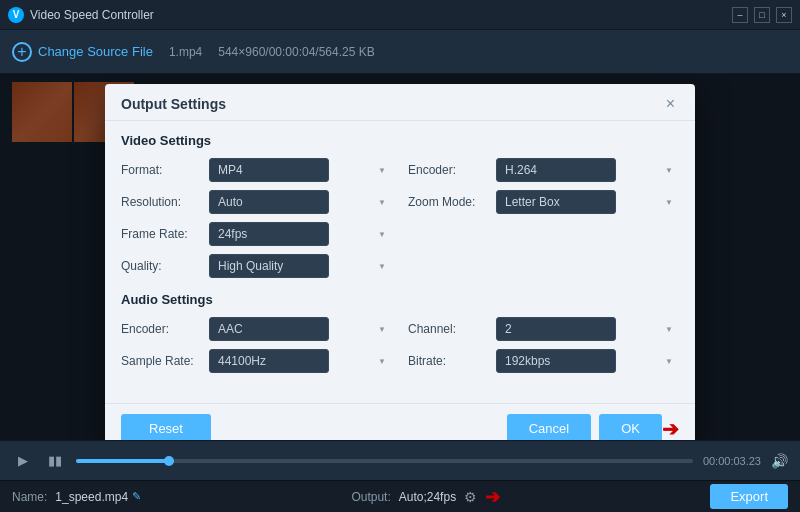 The width and height of the screenshot is (800, 512). Describe the element at coordinates (428, 497) in the screenshot. I see `output-value: Auto;24fps` at that location.